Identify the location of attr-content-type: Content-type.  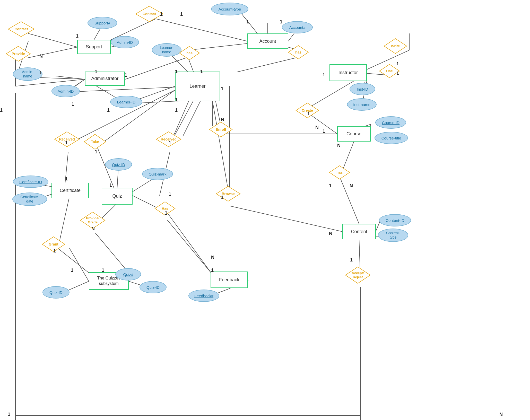
(393, 235).